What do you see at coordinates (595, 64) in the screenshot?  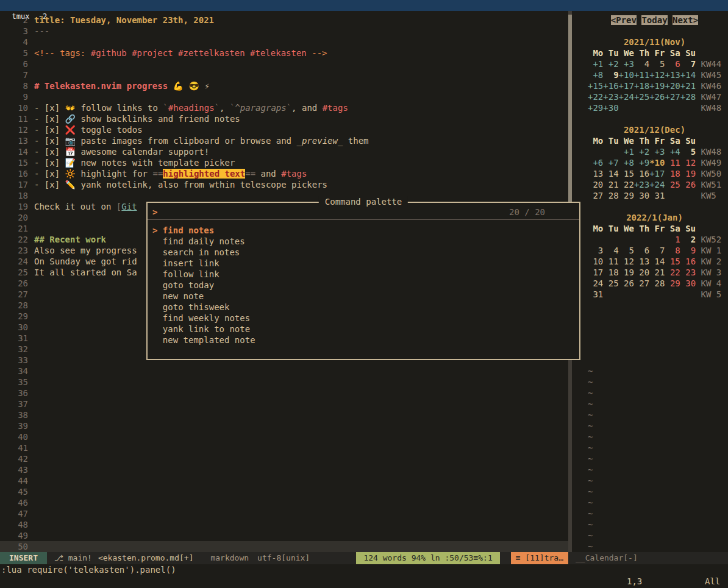 I see `calendar-day: +1` at bounding box center [595, 64].